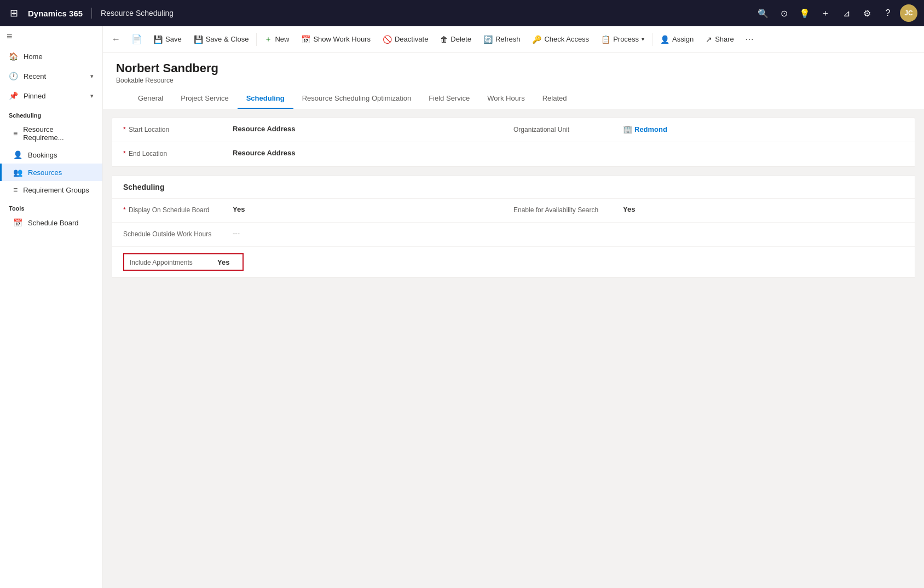 The width and height of the screenshot is (924, 588). I want to click on schedule-outside-label: Schedule Outside Work Hours, so click(178, 234).